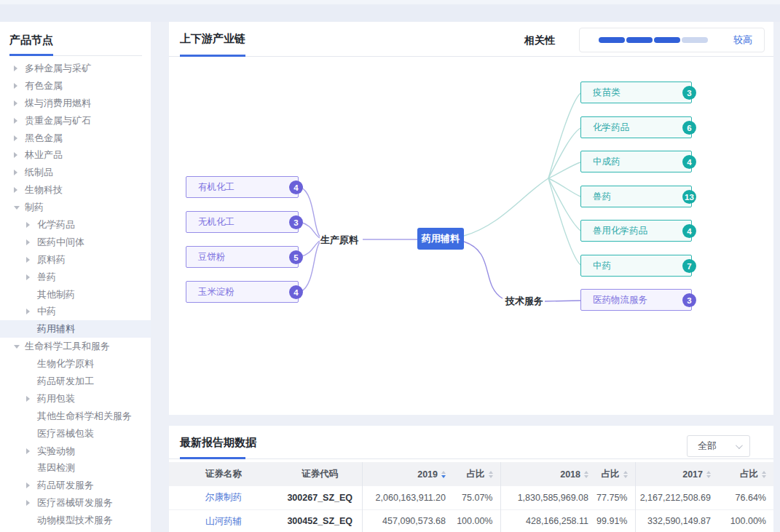  I want to click on sidebar-item-label: 生物科技, so click(44, 190).